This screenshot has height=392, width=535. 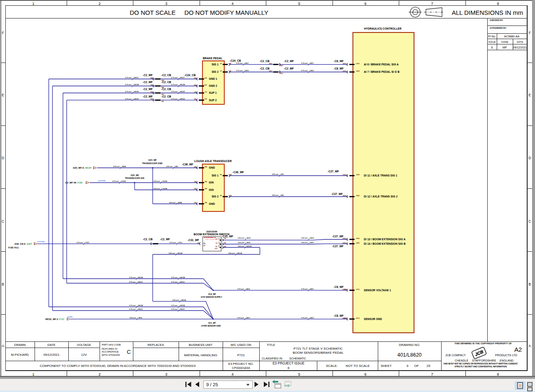 What do you see at coordinates (213, 93) in the screenshot?
I see `svg-text: SUP 1` at bounding box center [213, 93].